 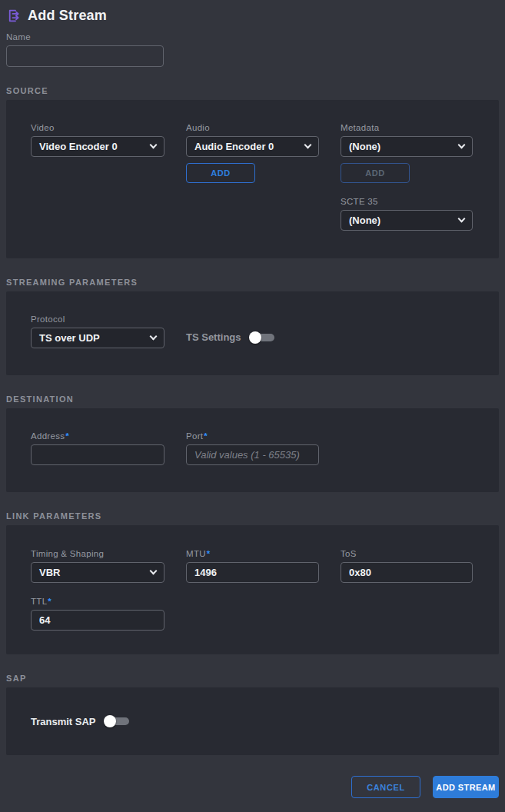 What do you see at coordinates (85, 56) in the screenshot?
I see `name-input` at bounding box center [85, 56].